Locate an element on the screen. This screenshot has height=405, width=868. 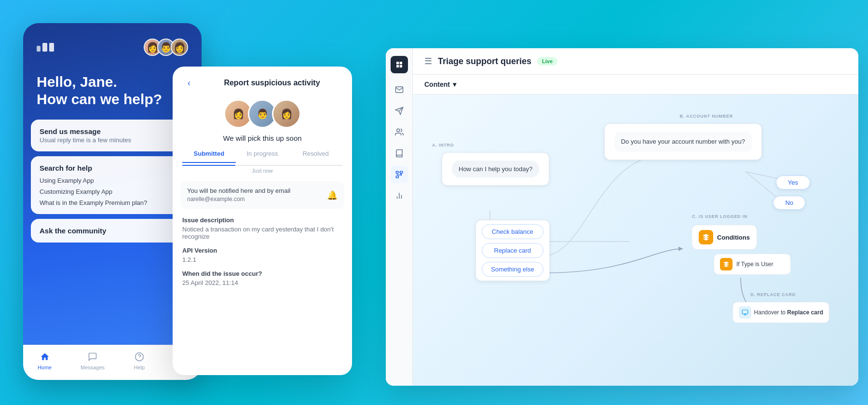
search-title: Search for help is located at coordinates (112, 168).